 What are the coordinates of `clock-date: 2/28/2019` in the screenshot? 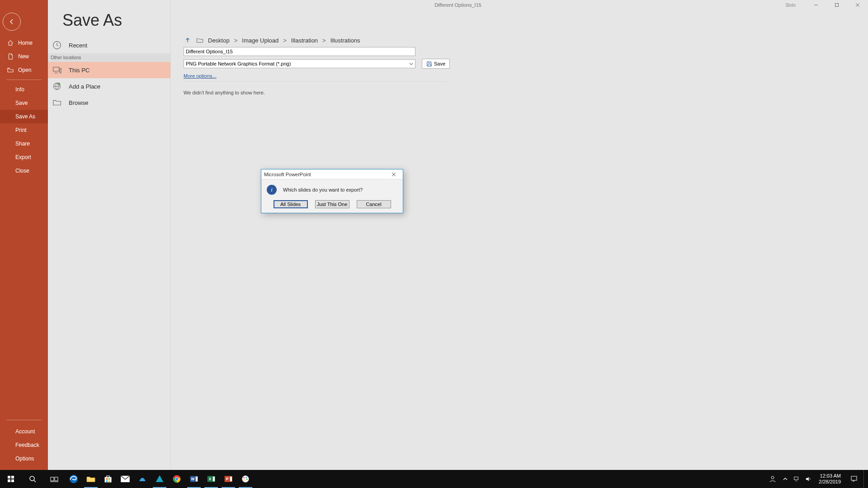 It's located at (830, 482).